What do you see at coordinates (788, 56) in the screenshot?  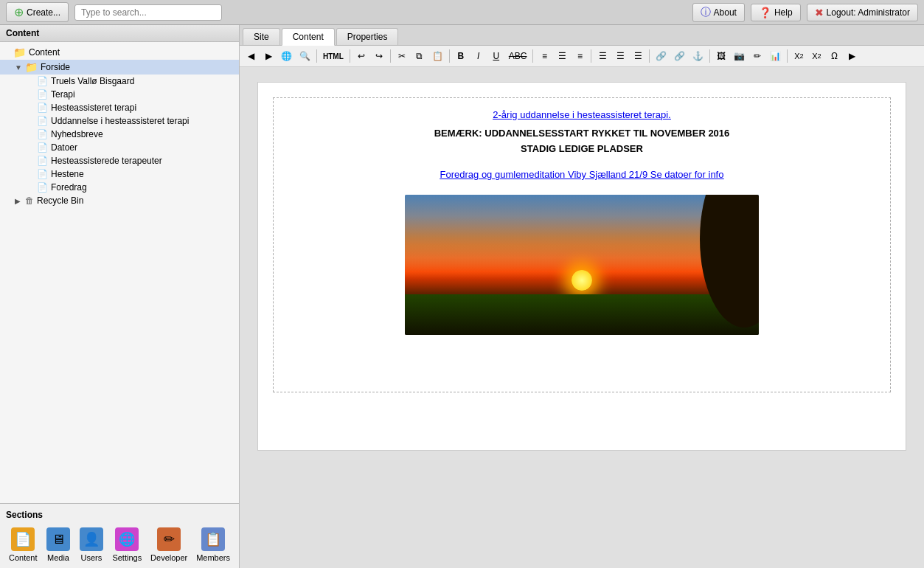 I see `sep9` at bounding box center [788, 56].